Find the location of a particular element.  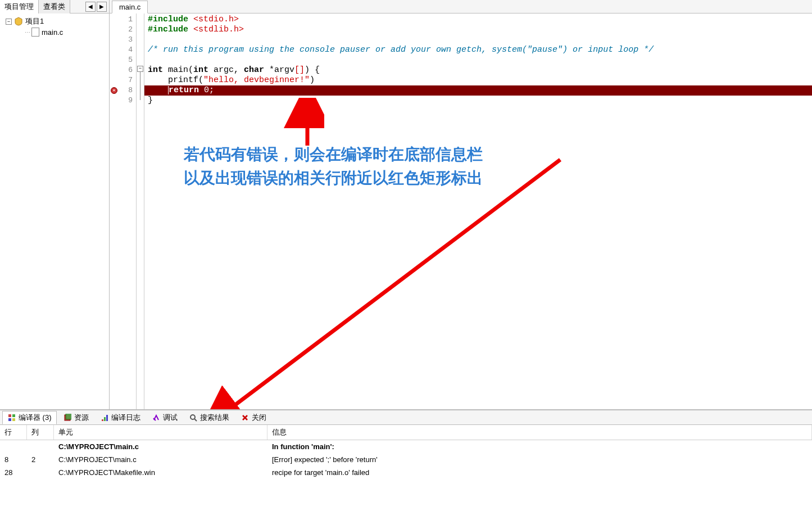

line-number: × 8 is located at coordinates (123, 91).